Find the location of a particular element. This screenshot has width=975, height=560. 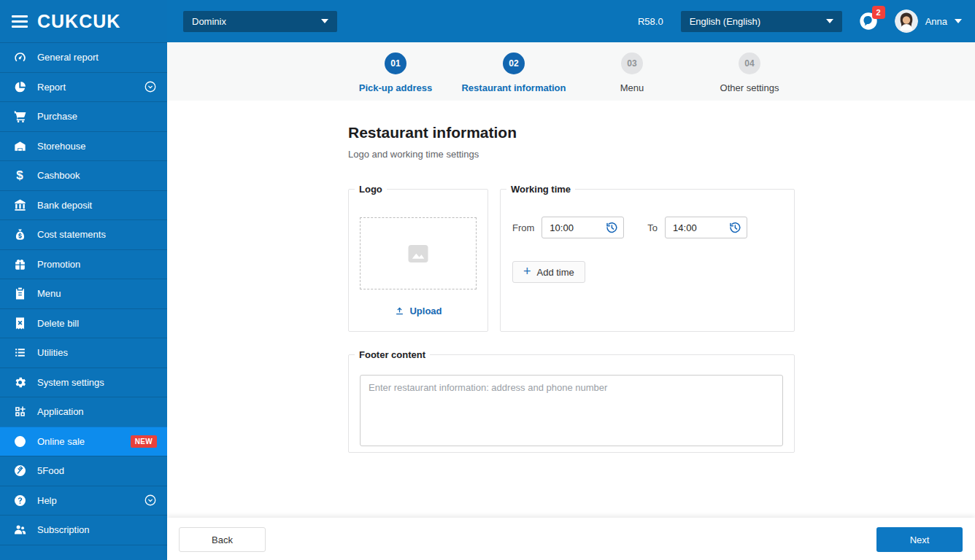

sidebar-filler is located at coordinates (83, 553).